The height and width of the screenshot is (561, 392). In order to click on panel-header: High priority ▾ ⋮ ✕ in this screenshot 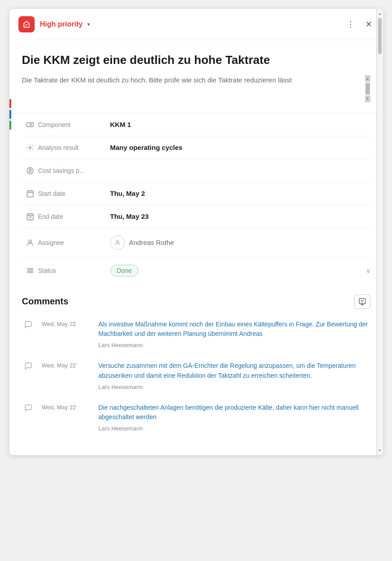, I will do `click(196, 24)`.